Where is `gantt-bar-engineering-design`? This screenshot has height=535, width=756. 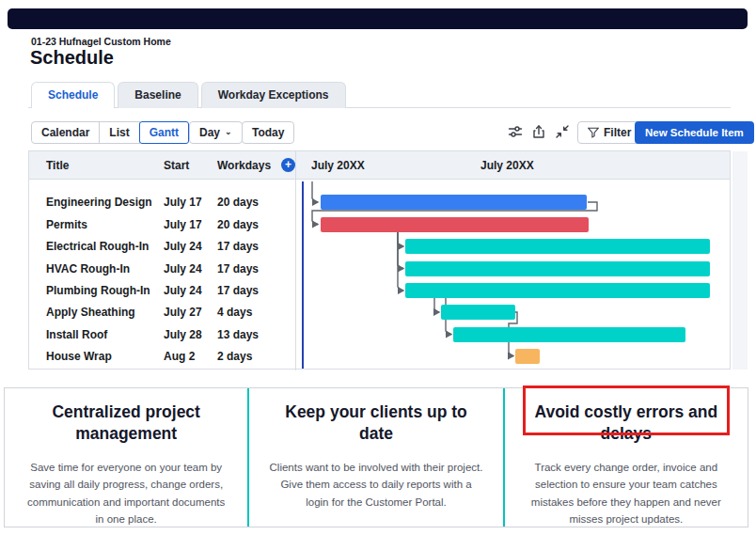 gantt-bar-engineering-design is located at coordinates (453, 202).